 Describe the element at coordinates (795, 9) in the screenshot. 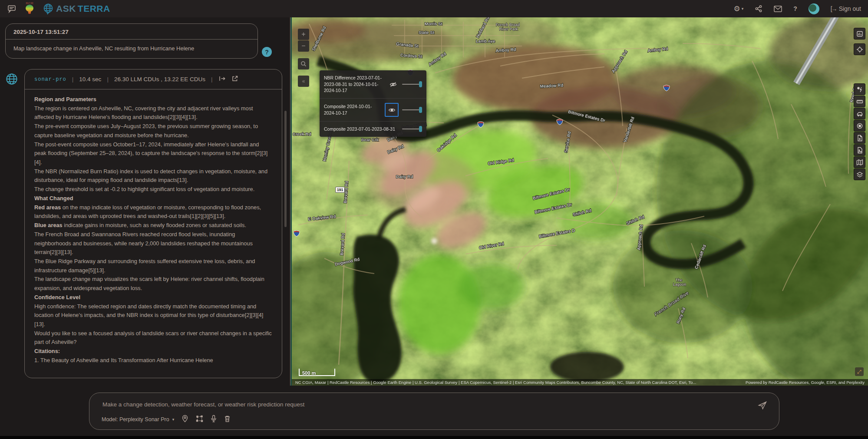

I see `help-icon: ?` at that location.